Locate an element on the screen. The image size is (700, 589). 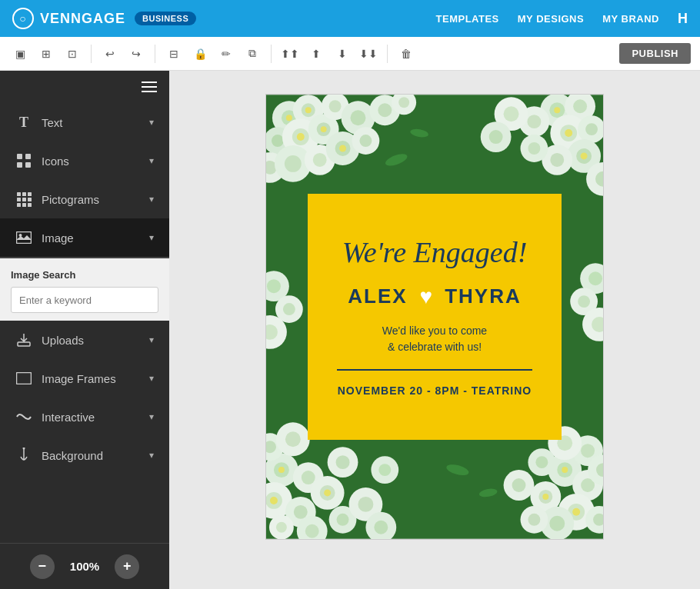
lock-btn: 🔒 is located at coordinates (200, 54).